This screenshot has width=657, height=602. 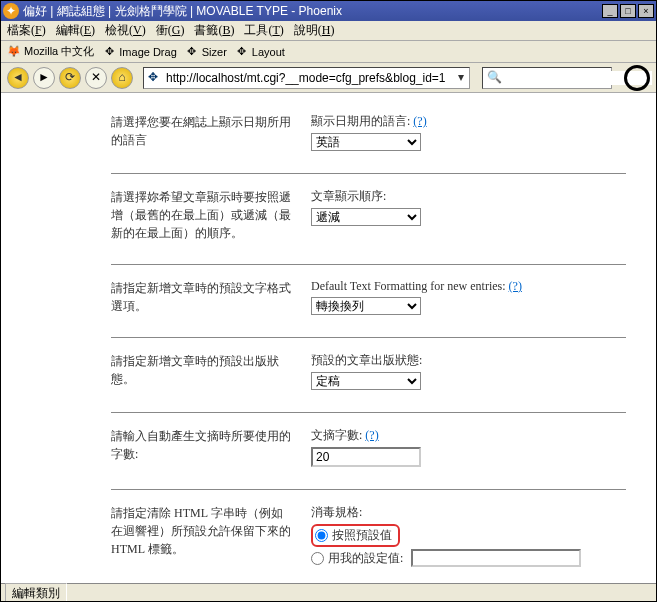 I want to click on search-icon: 🔍, so click(x=494, y=78).